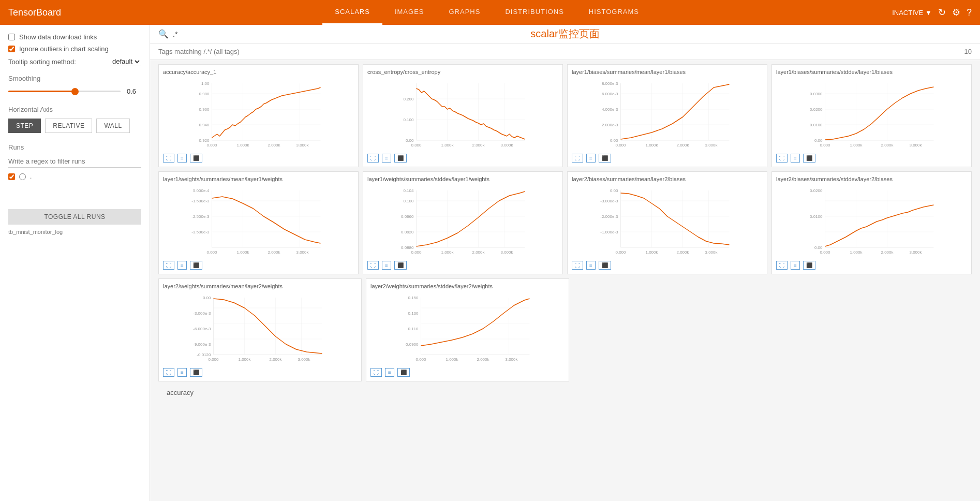 The height and width of the screenshot is (501, 980). What do you see at coordinates (591, 265) in the screenshot?
I see `list-btn-l2bm: ≡` at bounding box center [591, 265].